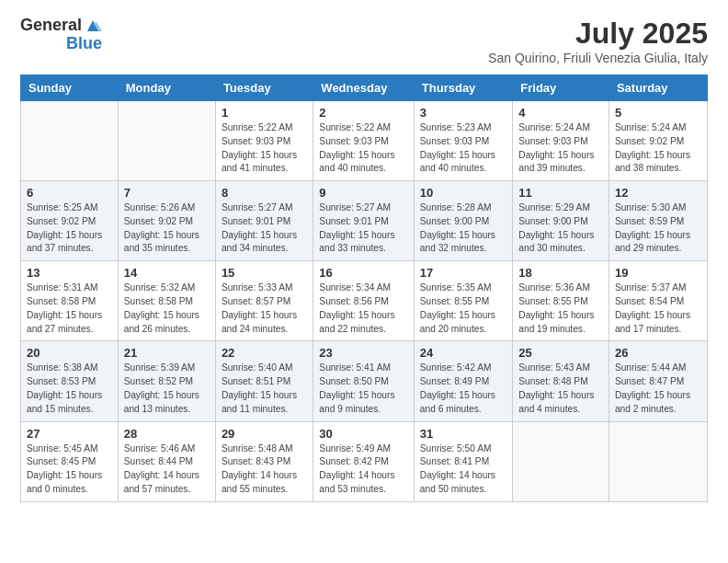  Describe the element at coordinates (463, 309) in the screenshot. I see `day-info: Sunrise: 5:35 AMSunset: 8:55 PMDaylight:…` at that location.